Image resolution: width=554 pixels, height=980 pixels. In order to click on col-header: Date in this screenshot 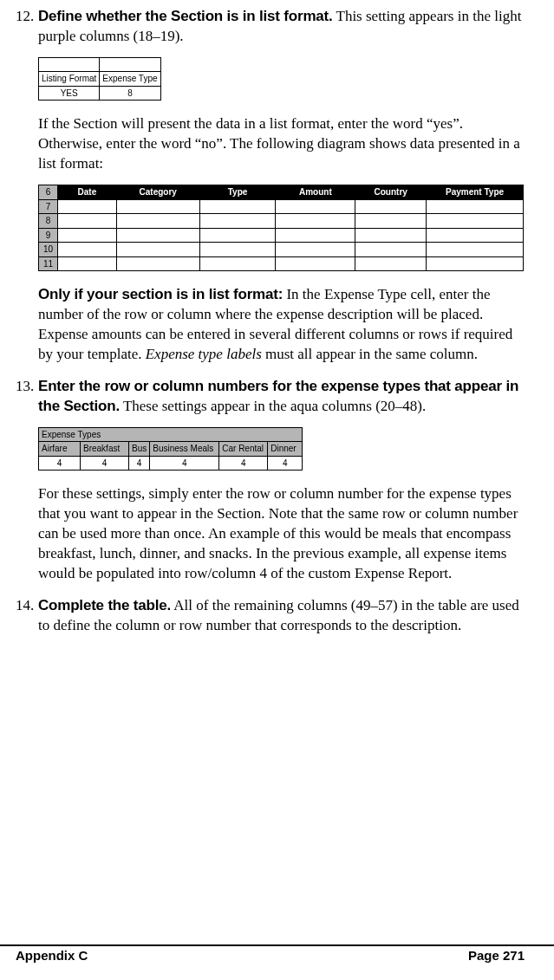, I will do `click(87, 192)`.